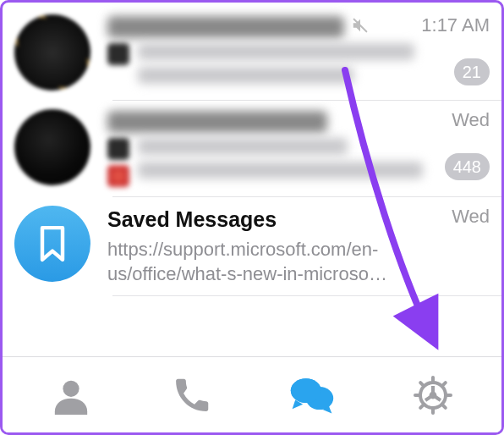  What do you see at coordinates (71, 395) in the screenshot?
I see `person-icon` at bounding box center [71, 395].